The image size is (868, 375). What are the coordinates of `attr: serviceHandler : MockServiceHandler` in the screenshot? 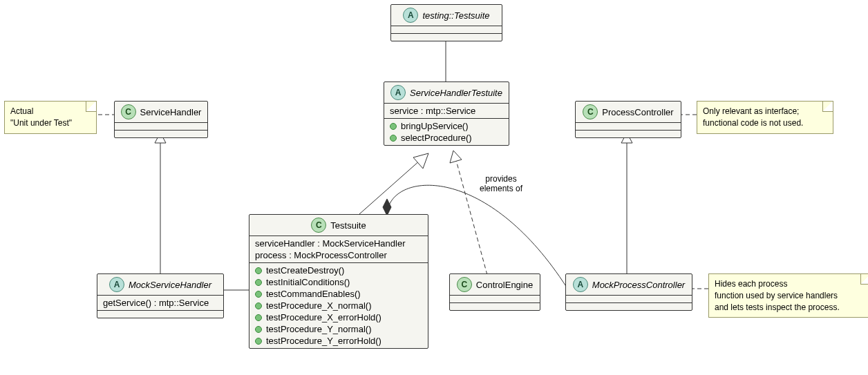 It's located at (330, 243).